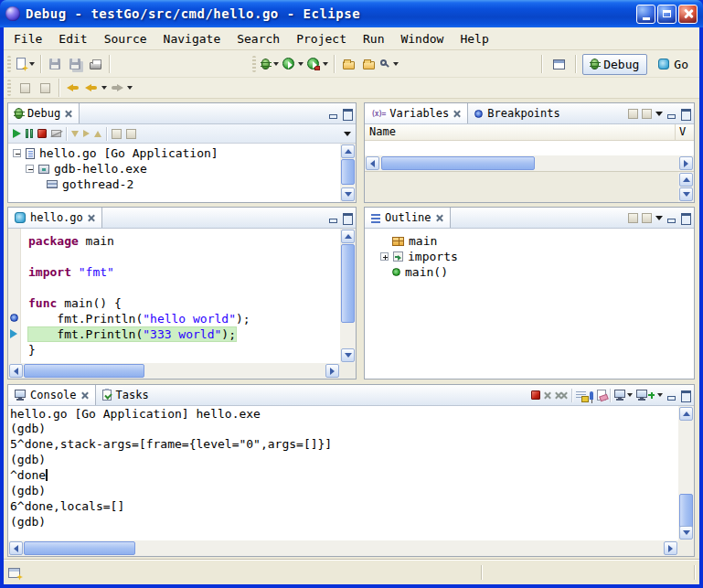 This screenshot has height=588, width=703. What do you see at coordinates (368, 64) in the screenshot?
I see `open-resource-button` at bounding box center [368, 64].